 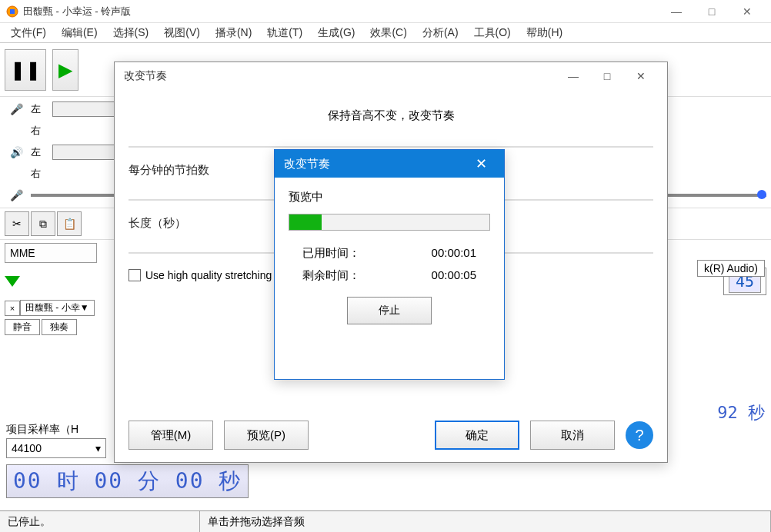 I want to click on ok-button: 确定, so click(x=477, y=435).